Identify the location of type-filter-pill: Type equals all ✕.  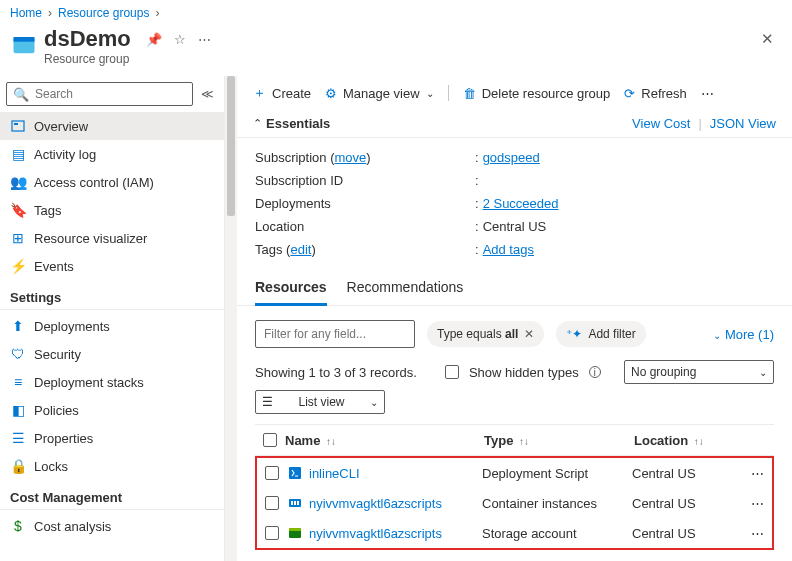
(486, 334).